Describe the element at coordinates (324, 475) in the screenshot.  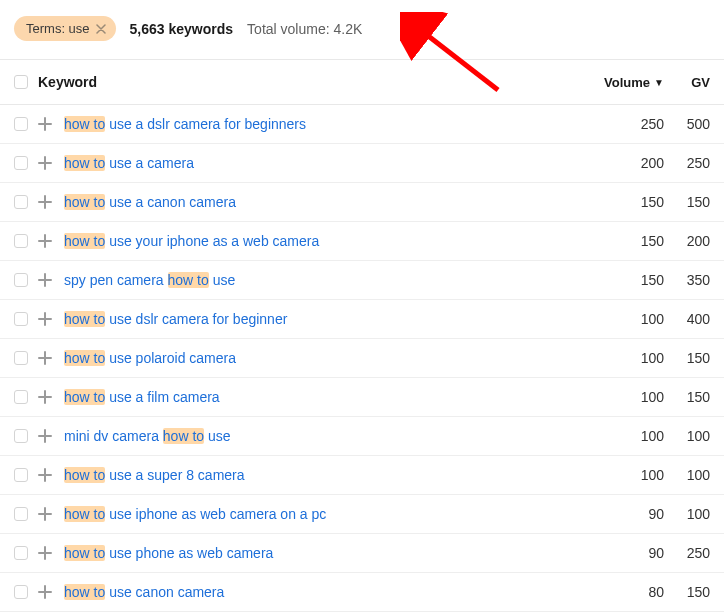
I see `keyword-link: how to use a super 8 camera` at that location.